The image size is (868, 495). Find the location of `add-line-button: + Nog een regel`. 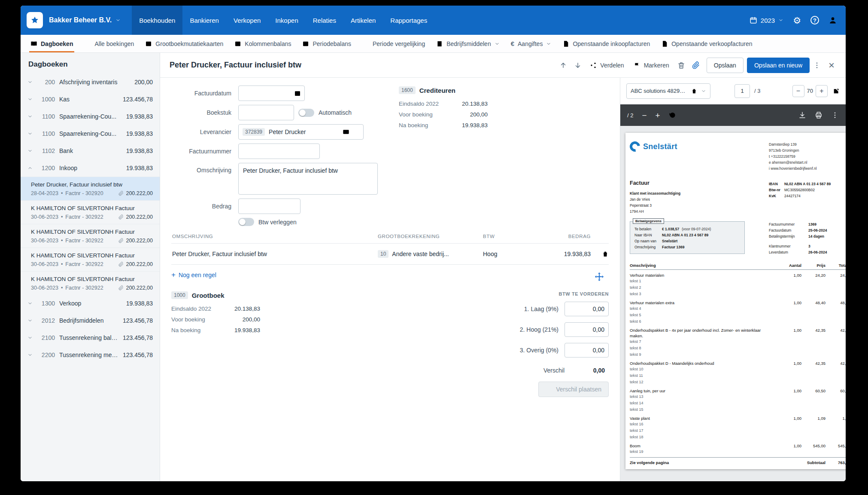

add-line-button: + Nog een regel is located at coordinates (194, 275).